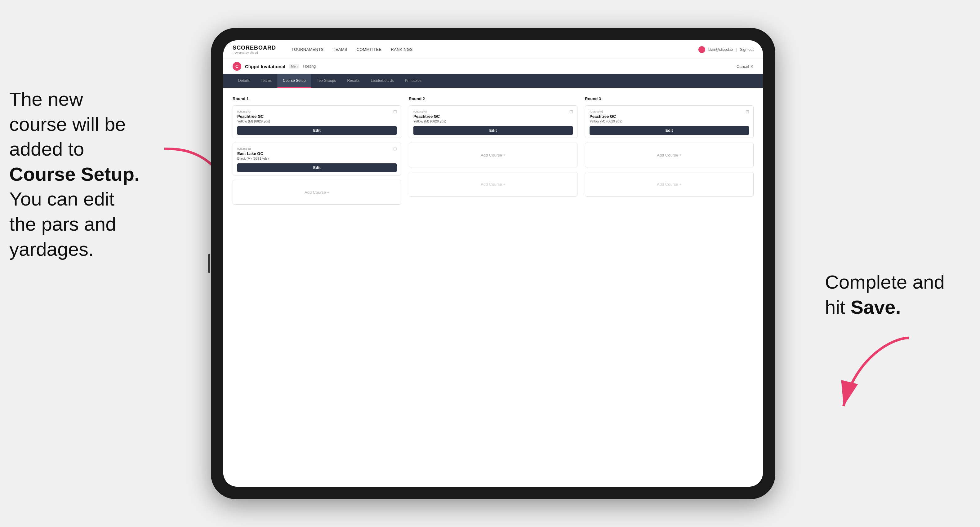 This screenshot has height=527, width=980. What do you see at coordinates (669, 155) in the screenshot?
I see `round3-add-course-button: Add Course +` at bounding box center [669, 155].